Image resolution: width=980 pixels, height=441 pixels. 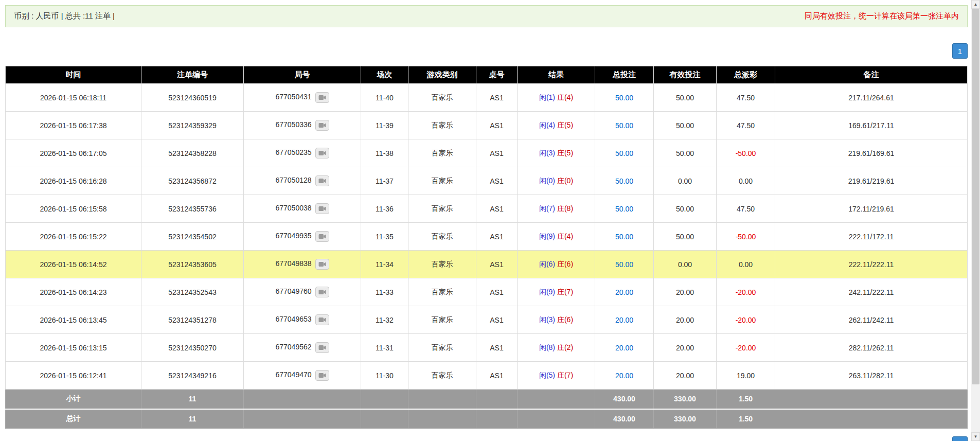 I want to click on banker-result: 庄(4), so click(x=565, y=236).